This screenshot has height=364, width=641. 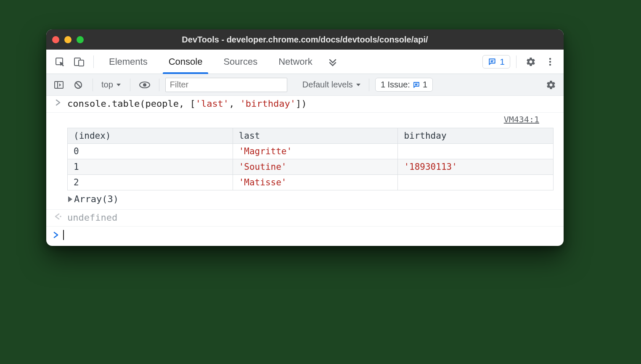 What do you see at coordinates (301, 103) in the screenshot?
I see `code-text: ])` at bounding box center [301, 103].